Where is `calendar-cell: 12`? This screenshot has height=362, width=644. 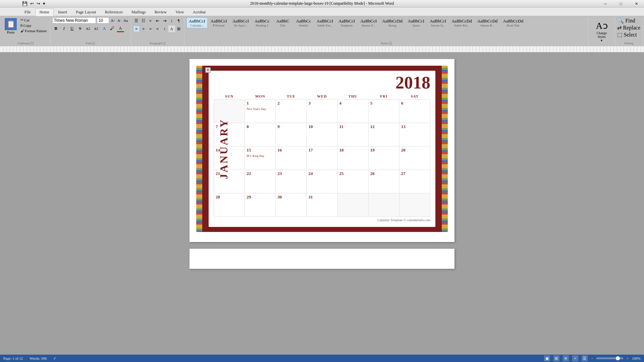 calendar-cell: 12 is located at coordinates (384, 135).